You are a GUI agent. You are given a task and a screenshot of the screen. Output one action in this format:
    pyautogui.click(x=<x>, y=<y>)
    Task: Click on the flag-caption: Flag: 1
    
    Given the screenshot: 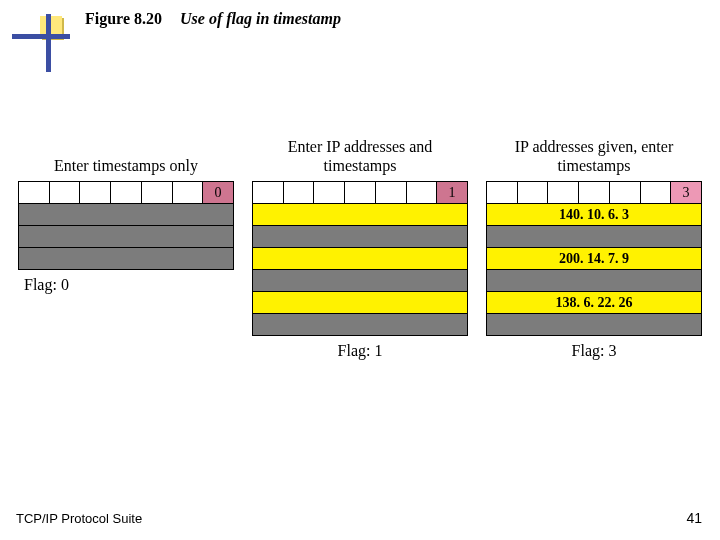 What is the action you would take?
    pyautogui.click(x=360, y=351)
    